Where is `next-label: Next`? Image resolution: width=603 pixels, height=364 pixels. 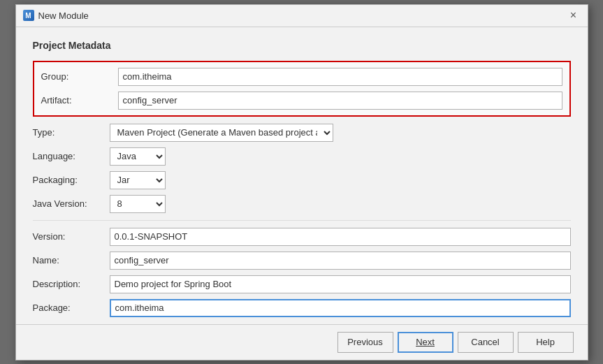 next-label: Next is located at coordinates (425, 342).